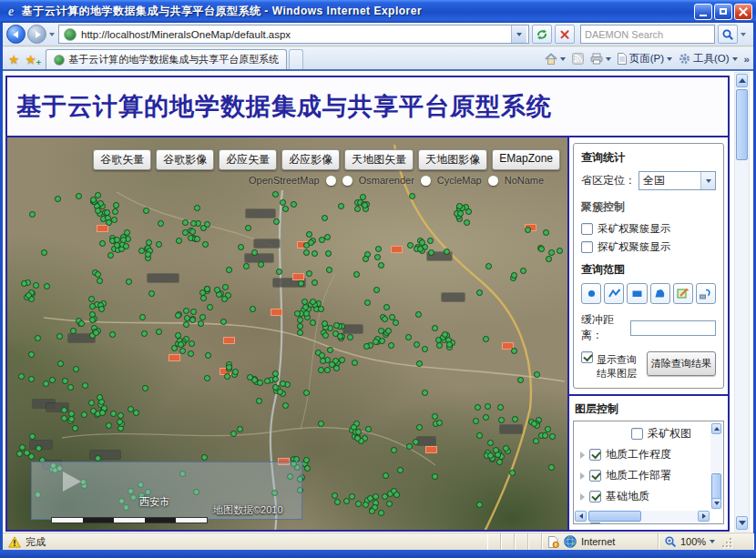  Describe the element at coordinates (703, 516) in the screenshot. I see `scroll-right-button` at that location.